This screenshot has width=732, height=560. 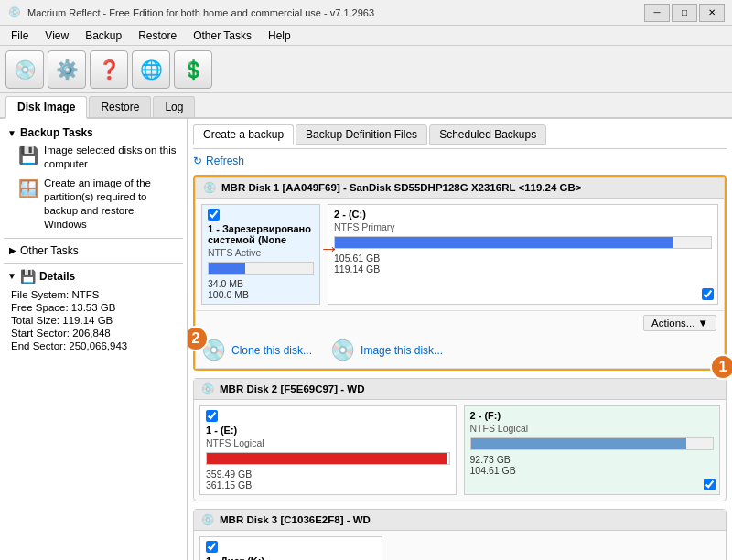 What do you see at coordinates (459, 534) in the screenshot?
I see `disk3-panel: 💿 MBR Disk 3 [C1036E2F8] - WD 1 - Диск (…` at bounding box center [459, 534].